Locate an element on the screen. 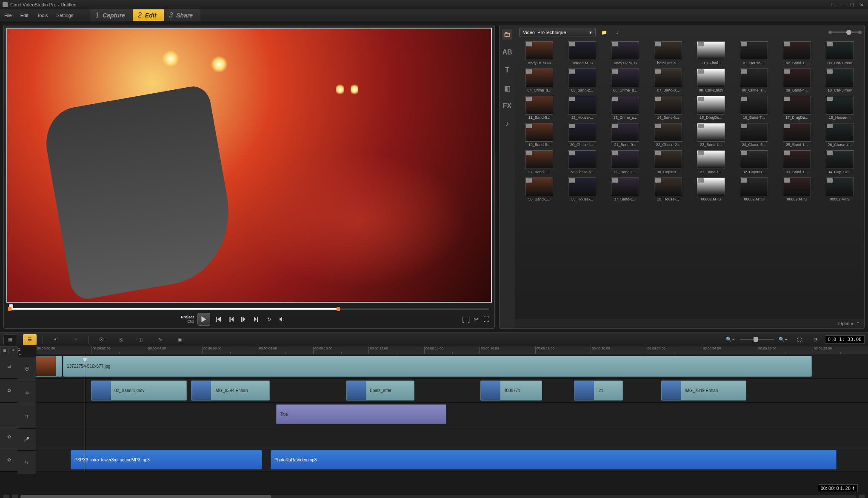  instant-project-icon: ▣ is located at coordinates (180, 340).